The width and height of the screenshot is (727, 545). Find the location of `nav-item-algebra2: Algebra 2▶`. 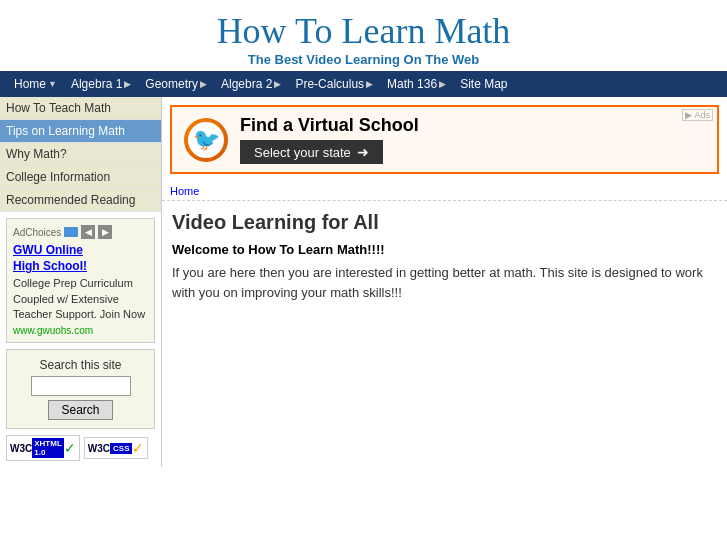

nav-item-algebra2: Algebra 2▶ is located at coordinates (251, 84).